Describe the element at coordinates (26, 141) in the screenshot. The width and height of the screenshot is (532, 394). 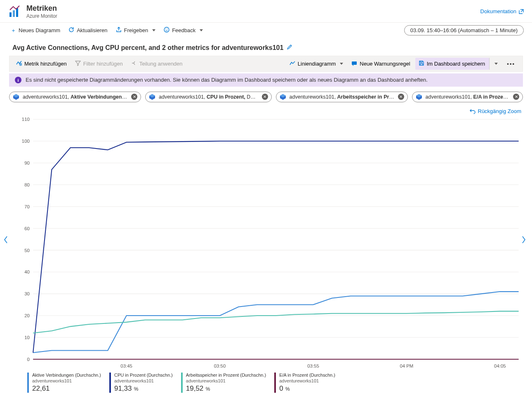
I see `y-tick-label: 100` at that location.